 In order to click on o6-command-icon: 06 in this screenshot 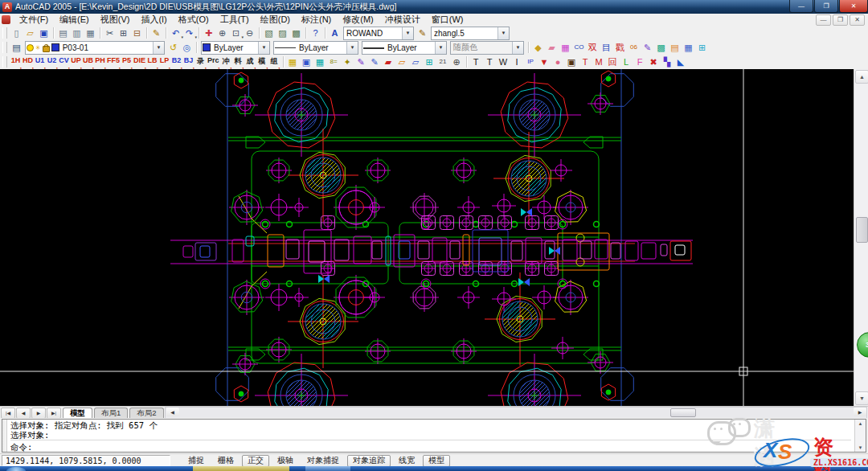, I will do `click(633, 47)`.